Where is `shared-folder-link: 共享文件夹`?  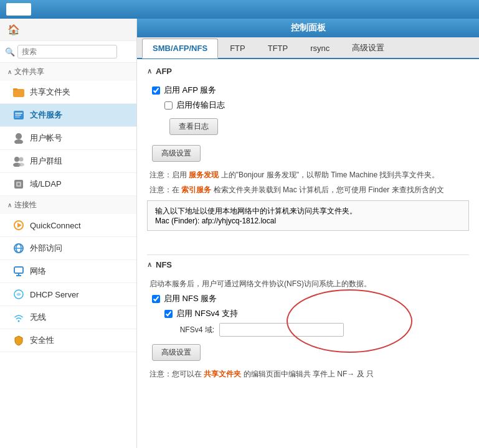
shared-folder-link: 共享文件夹 is located at coordinates (222, 374).